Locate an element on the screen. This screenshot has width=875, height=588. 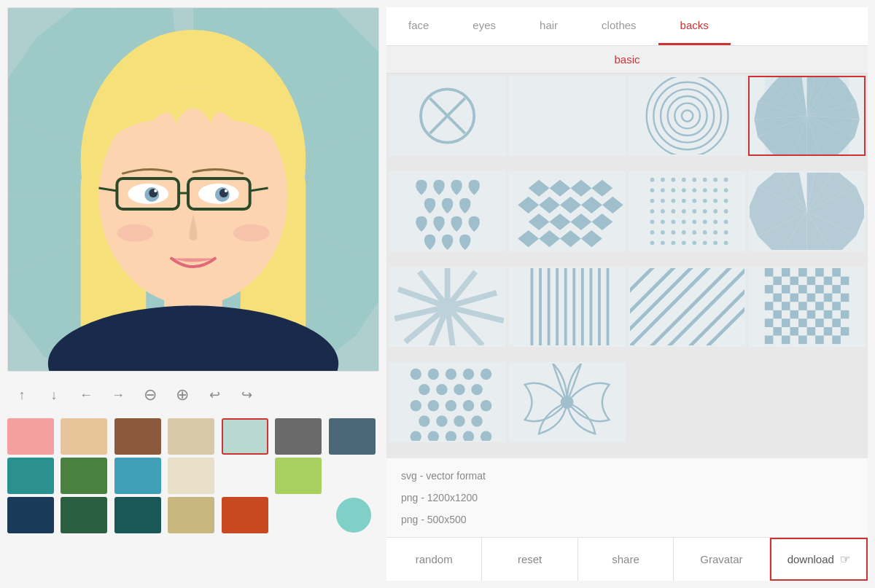
cursor-icon: ☞ is located at coordinates (845, 560).